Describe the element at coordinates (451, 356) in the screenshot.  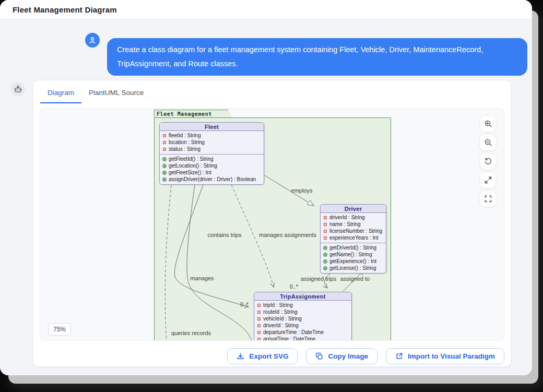
I see `button-label: Import to Visual Paradigm` at that location.